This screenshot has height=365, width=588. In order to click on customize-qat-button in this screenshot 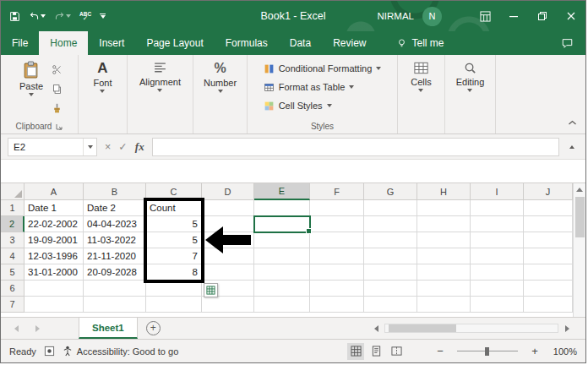, I will do `click(103, 16)`.